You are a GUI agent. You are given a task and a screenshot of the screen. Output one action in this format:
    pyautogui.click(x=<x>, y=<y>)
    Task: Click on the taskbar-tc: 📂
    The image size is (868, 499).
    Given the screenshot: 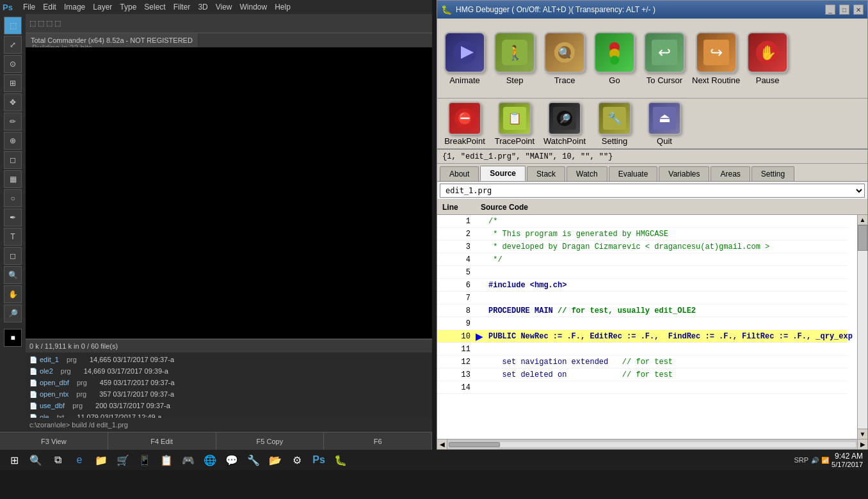 What is the action you would take?
    pyautogui.click(x=275, y=460)
    